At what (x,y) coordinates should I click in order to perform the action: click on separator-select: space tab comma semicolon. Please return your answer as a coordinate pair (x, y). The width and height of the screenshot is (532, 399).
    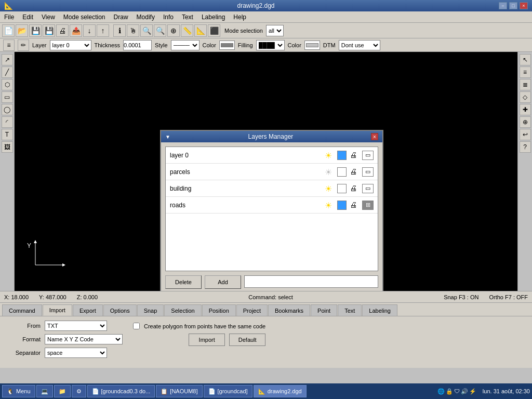
    Looking at the image, I should click on (76, 353).